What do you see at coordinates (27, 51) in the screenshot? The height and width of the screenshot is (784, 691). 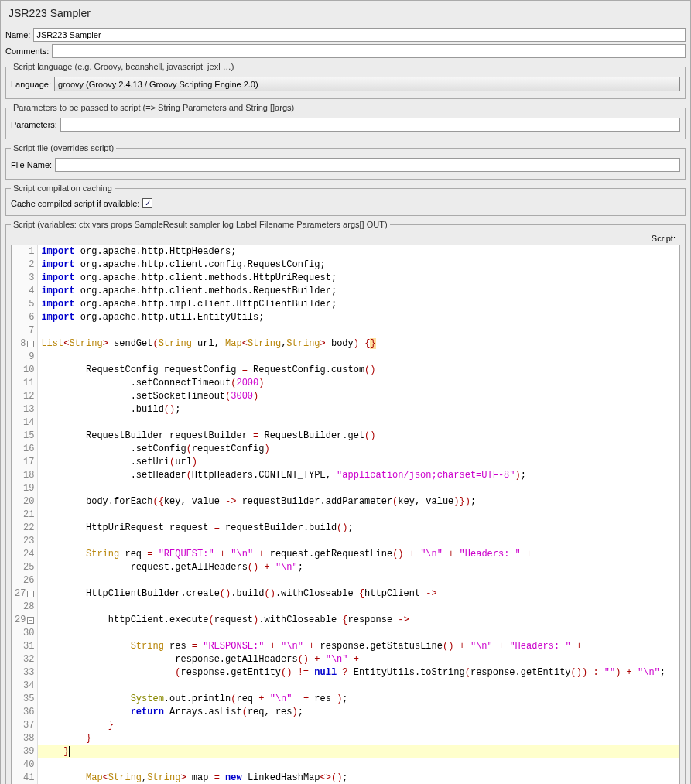 I see `comments-label: Comments:` at bounding box center [27, 51].